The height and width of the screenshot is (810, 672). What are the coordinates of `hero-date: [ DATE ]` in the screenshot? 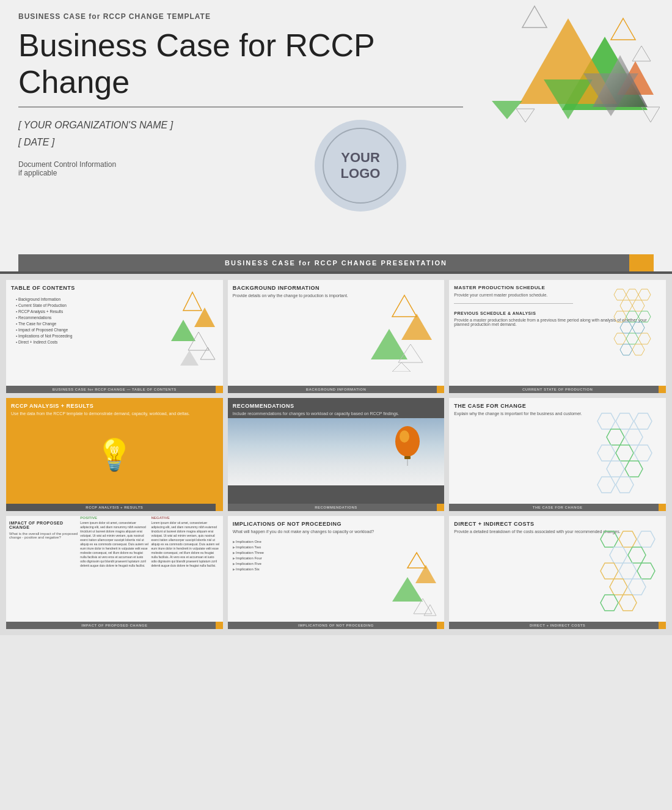 It's located at (159, 142).